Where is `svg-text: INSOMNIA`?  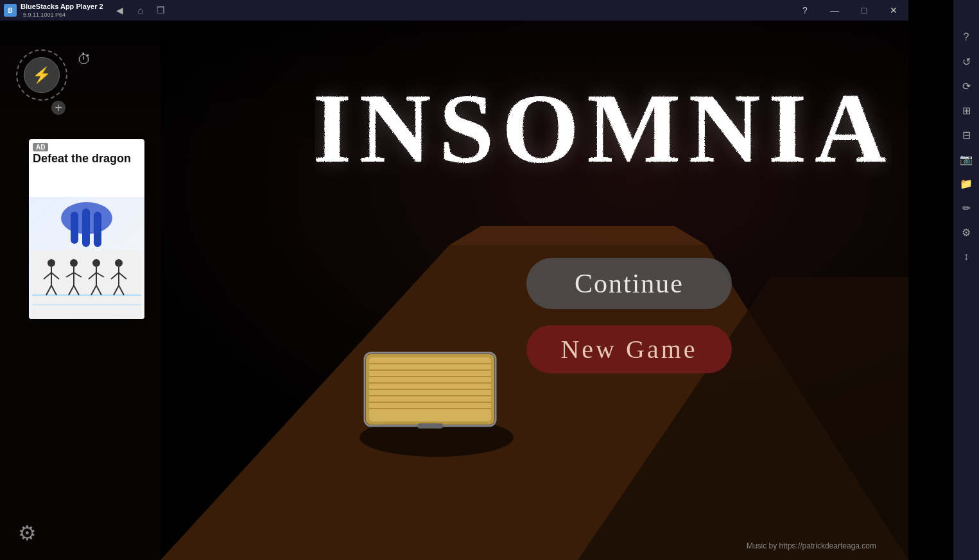 svg-text: INSOMNIA is located at coordinates (603, 128).